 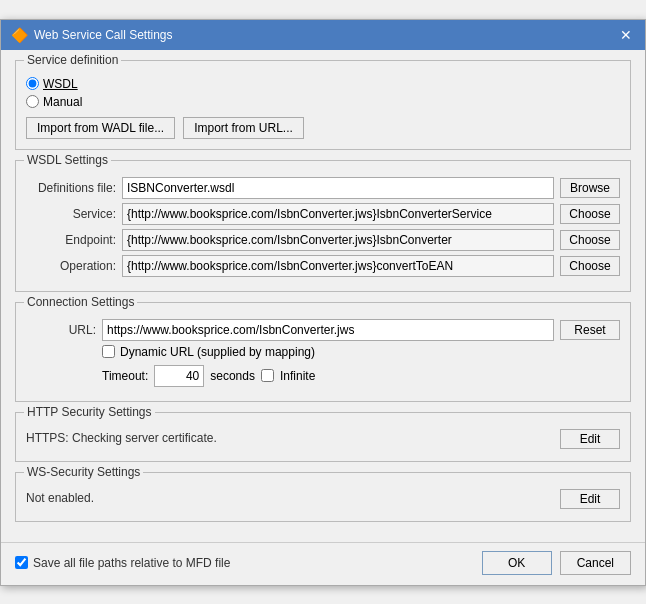 What do you see at coordinates (323, 214) in the screenshot?
I see `service-row: Service: Choose` at bounding box center [323, 214].